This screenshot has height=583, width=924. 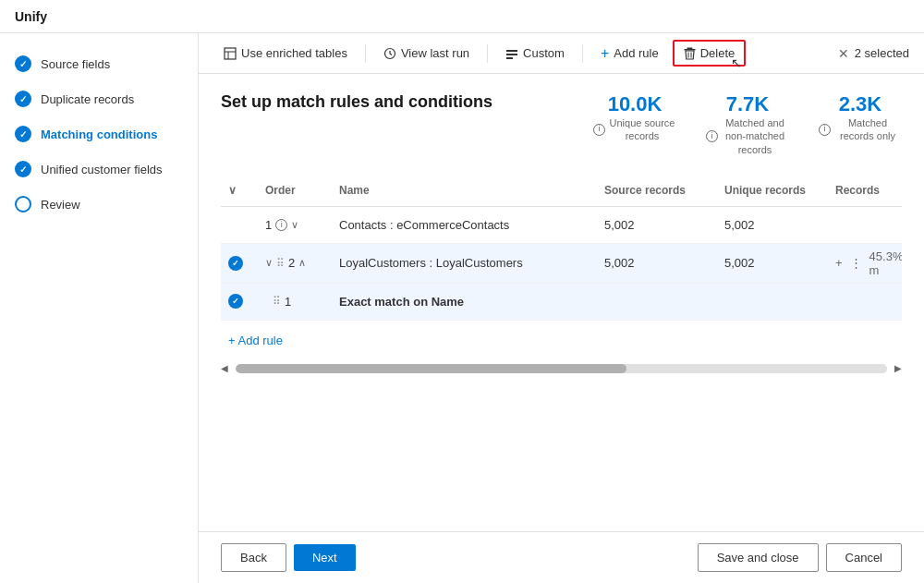 What do you see at coordinates (657, 301) in the screenshot?
I see `row3-source-records` at bounding box center [657, 301].